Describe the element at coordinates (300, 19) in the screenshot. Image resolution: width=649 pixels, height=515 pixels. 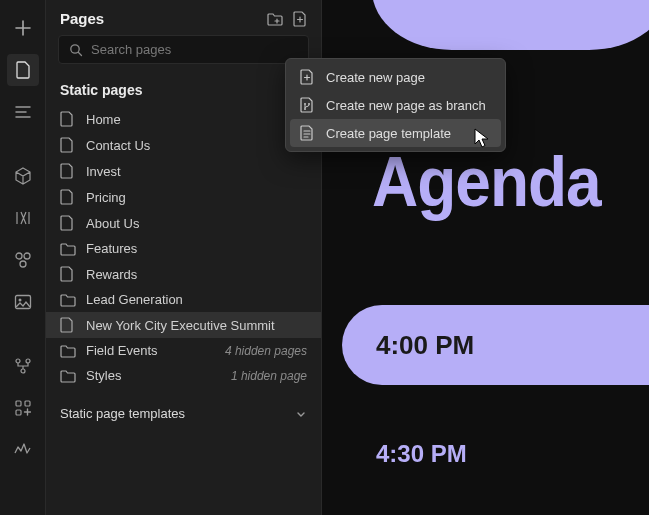
I see `new-page-icon` at that location.